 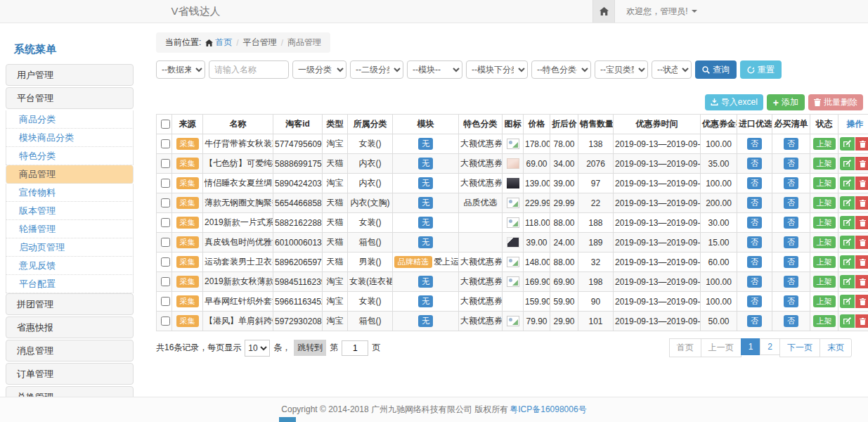 What do you see at coordinates (751, 347) in the screenshot?
I see `page-button: 1` at bounding box center [751, 347].